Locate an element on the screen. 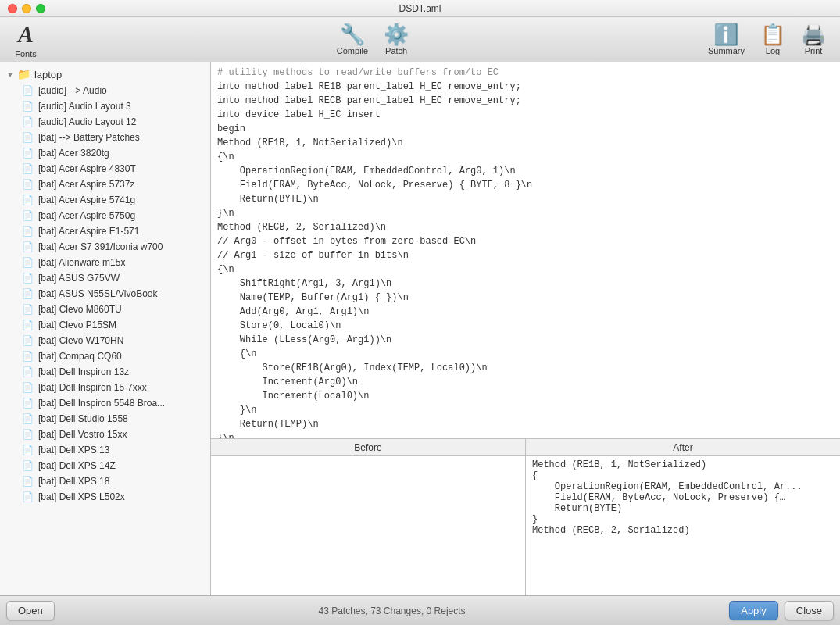 Image resolution: width=840 pixels, height=625 pixels. patch-icon: ⚙️ is located at coordinates (396, 34).